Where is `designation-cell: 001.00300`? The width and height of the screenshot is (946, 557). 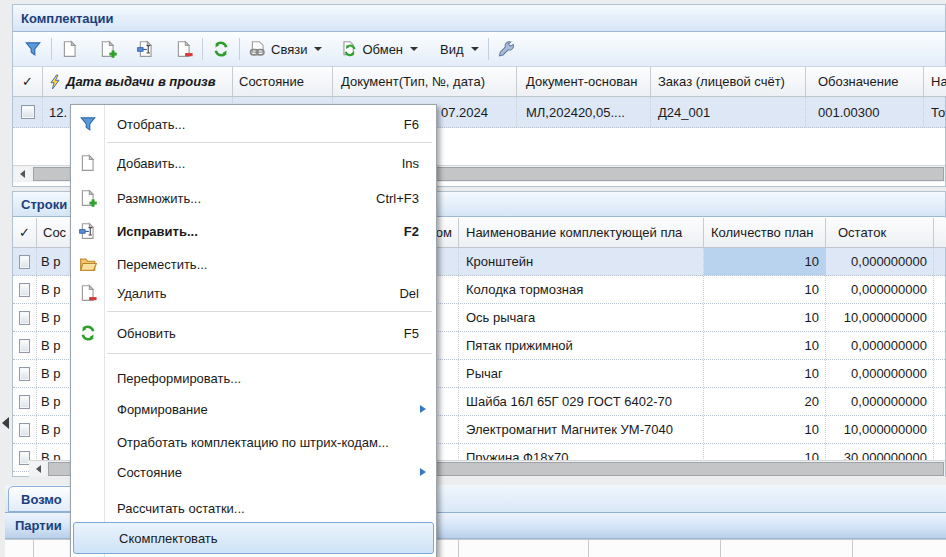
designation-cell: 001.00300 is located at coordinates (865, 112).